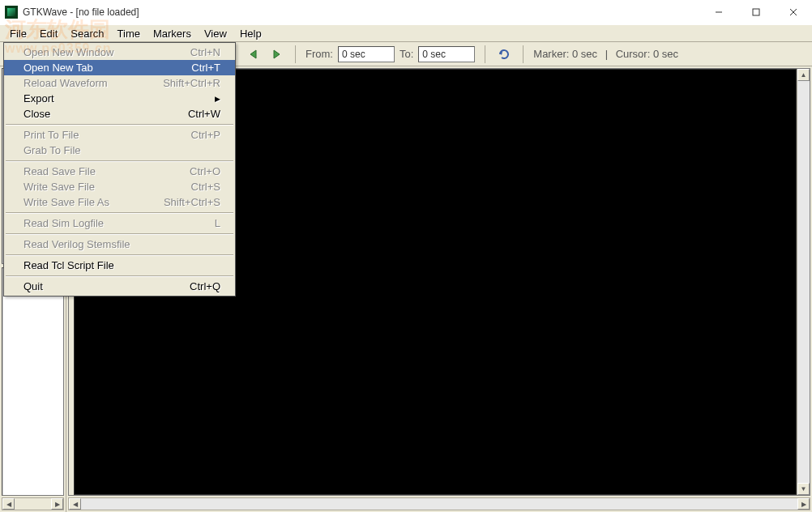 The image size is (812, 512). I want to click on menu-item-accel: L, so click(217, 224).